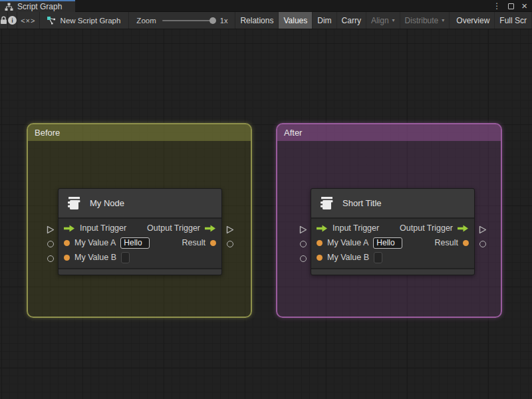 This screenshot has height=399, width=532. What do you see at coordinates (90, 21) in the screenshot?
I see `new-graph-label: New Script Graph` at bounding box center [90, 21].